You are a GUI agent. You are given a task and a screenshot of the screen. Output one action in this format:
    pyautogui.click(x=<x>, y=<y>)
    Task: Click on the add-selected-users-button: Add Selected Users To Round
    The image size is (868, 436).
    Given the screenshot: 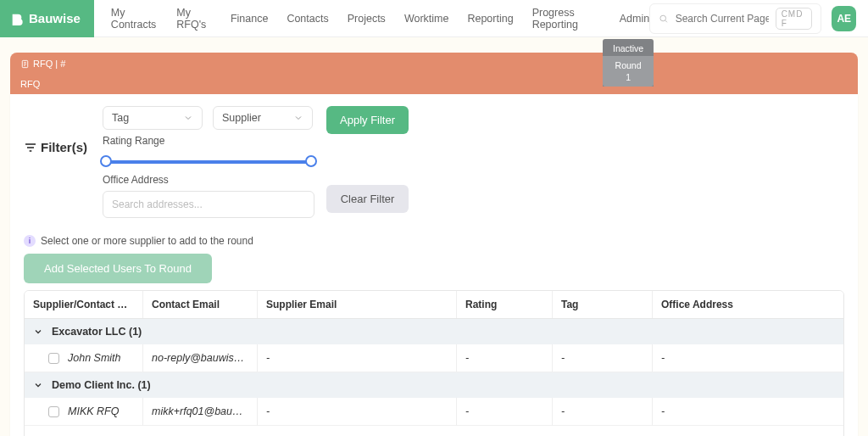 What is the action you would take?
    pyautogui.click(x=118, y=268)
    